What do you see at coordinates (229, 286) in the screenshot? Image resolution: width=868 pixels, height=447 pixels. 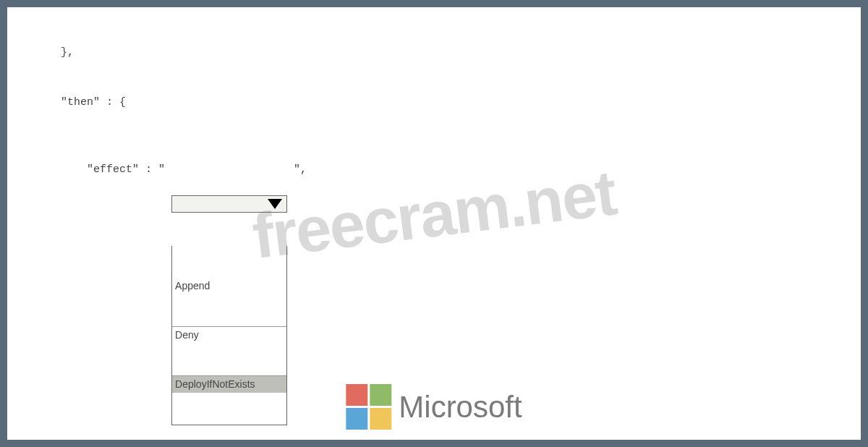 I see `dropdown-option: Append` at bounding box center [229, 286].